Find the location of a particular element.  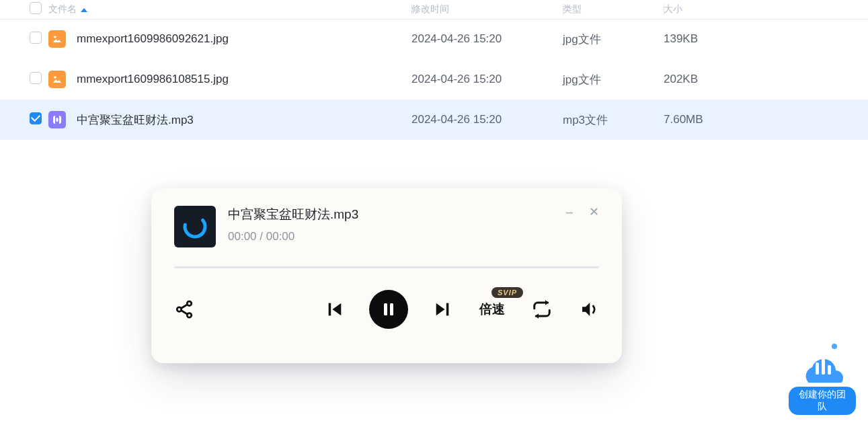

table-header: 文件名 修改时间 类型 大小 is located at coordinates (434, 9).